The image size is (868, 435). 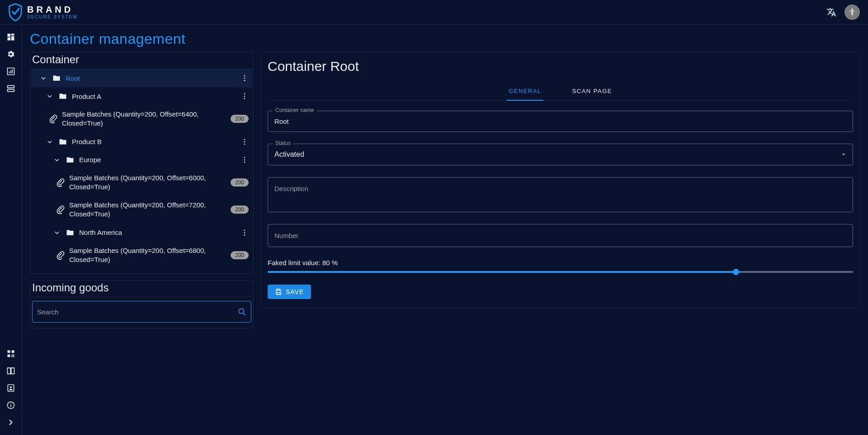 What do you see at coordinates (142, 312) in the screenshot?
I see `search-field` at bounding box center [142, 312].